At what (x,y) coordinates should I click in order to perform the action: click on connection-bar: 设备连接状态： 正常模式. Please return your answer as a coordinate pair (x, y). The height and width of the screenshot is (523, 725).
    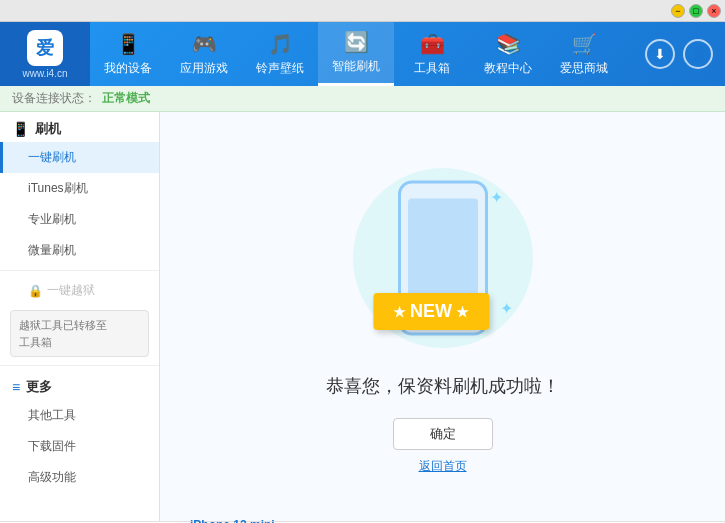
    Looking at the image, I should click on (362, 99).